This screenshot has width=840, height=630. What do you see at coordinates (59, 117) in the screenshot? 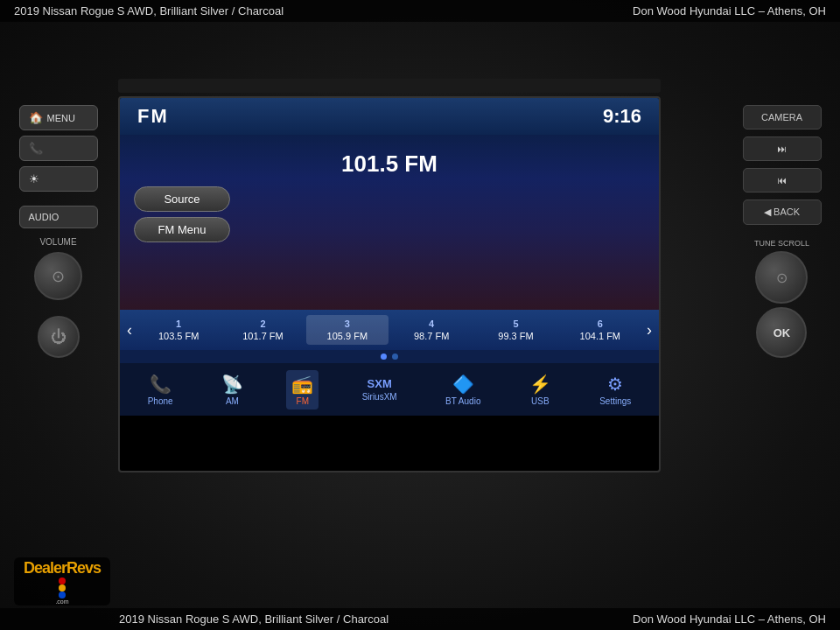
I see `menu-button: 🏠 MENU` at bounding box center [59, 117].